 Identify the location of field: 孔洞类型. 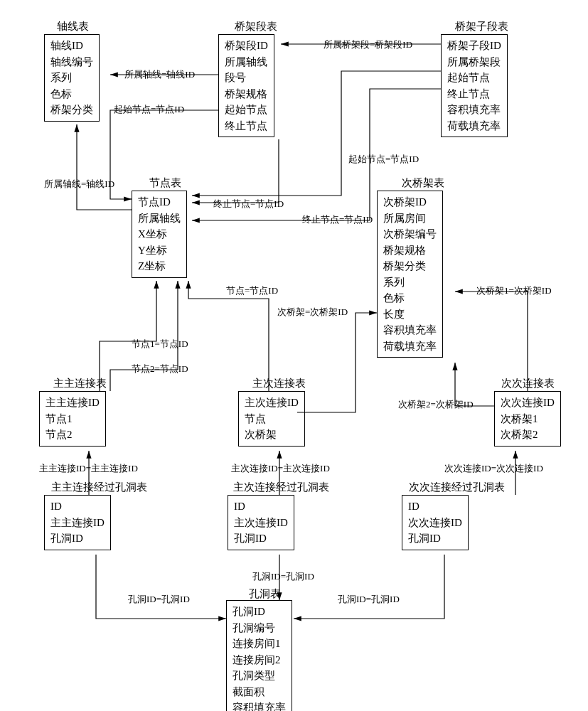
(259, 675).